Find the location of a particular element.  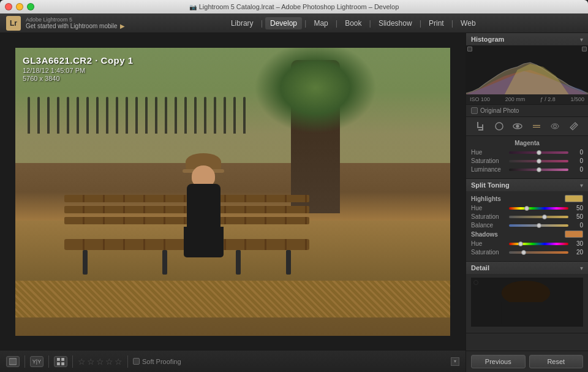

grid-button is located at coordinates (61, 362).